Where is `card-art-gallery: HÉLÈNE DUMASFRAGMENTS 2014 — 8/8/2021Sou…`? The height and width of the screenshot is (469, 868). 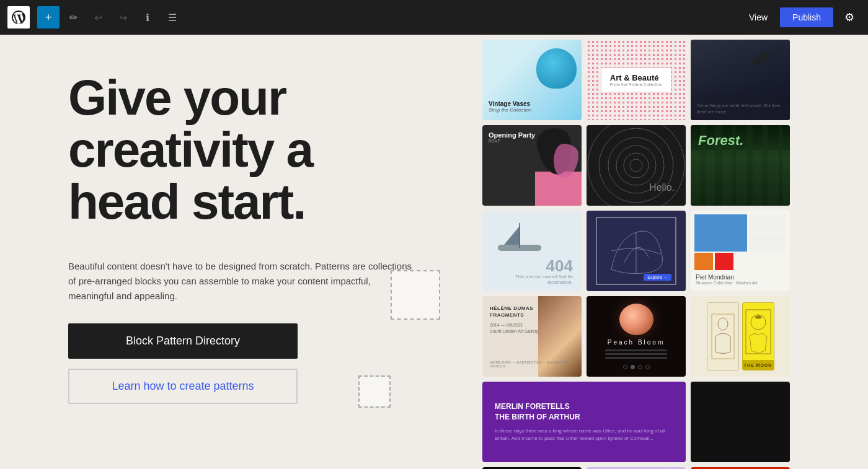 card-art-gallery: HÉLÈNE DUMASFRAGMENTS 2014 — 8/8/2021Sou… is located at coordinates (532, 336).